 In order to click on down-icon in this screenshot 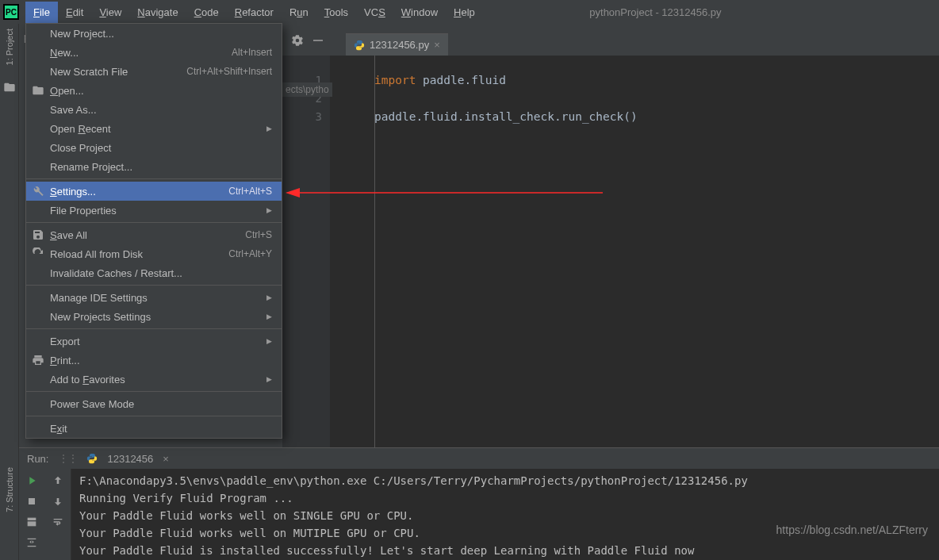, I will do `click(58, 501)`.